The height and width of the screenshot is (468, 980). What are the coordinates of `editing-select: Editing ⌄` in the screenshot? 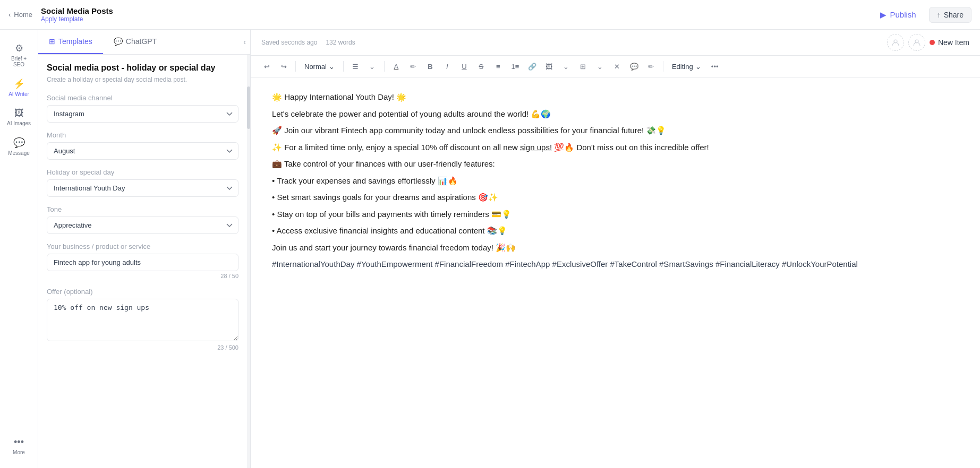 It's located at (686, 67).